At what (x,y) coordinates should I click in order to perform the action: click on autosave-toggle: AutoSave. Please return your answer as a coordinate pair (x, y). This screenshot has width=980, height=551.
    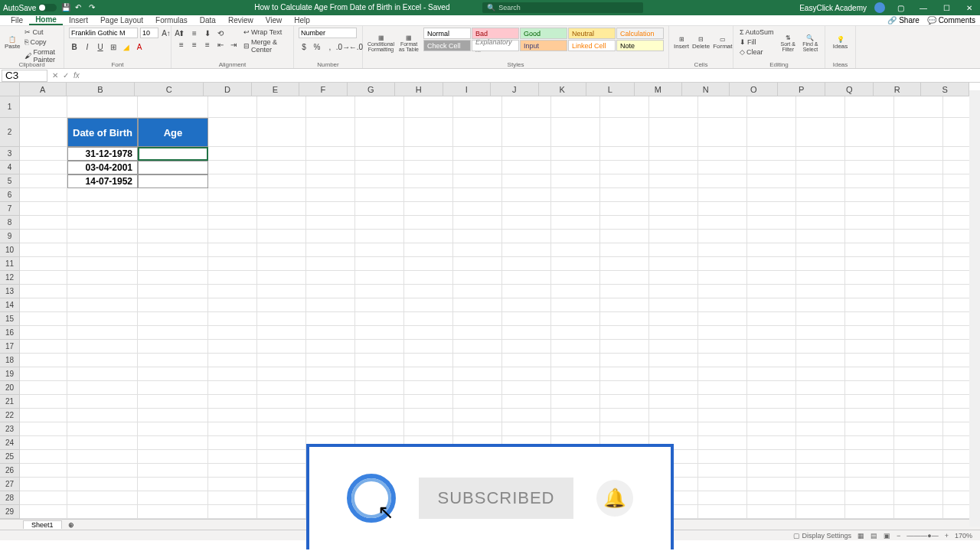
    Looking at the image, I should click on (30, 8).